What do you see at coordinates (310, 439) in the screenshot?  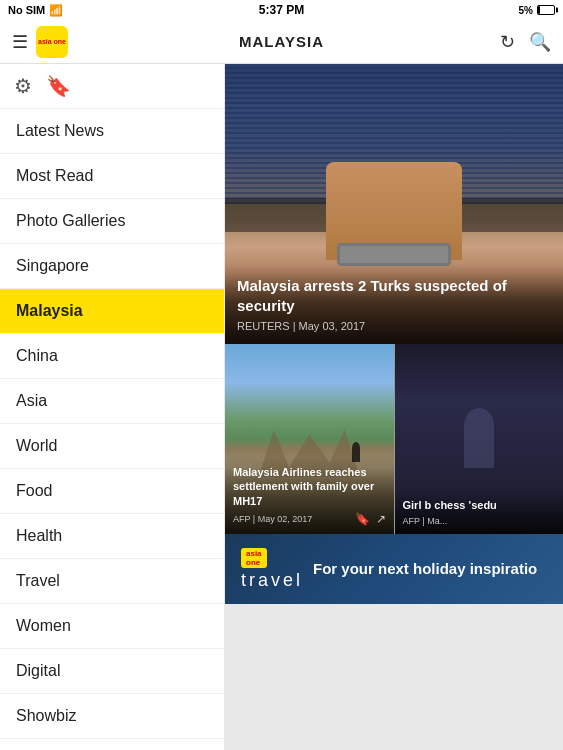 I see `bottom-article-1: Malaysia Airlines reaches settlement wit…` at bounding box center [310, 439].